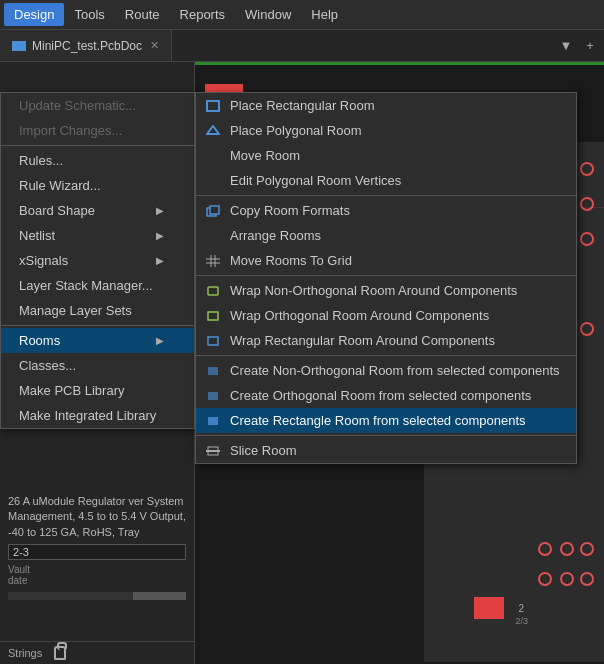  Describe the element at coordinates (590, 46) in the screenshot. I see `add-icon: +` at that location.